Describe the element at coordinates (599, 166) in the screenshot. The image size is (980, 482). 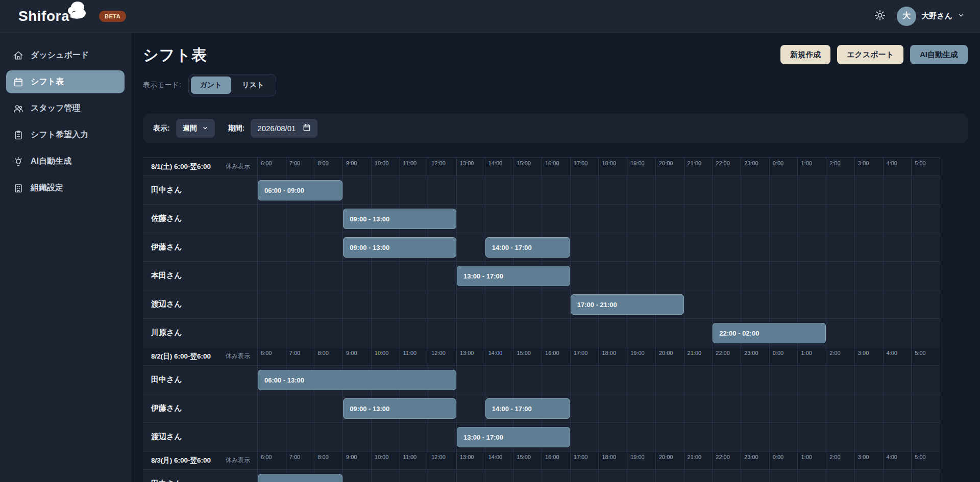
I see `time-axis: 6:007:008:009:0010:0011:0012:0013:0014:0…` at that location.